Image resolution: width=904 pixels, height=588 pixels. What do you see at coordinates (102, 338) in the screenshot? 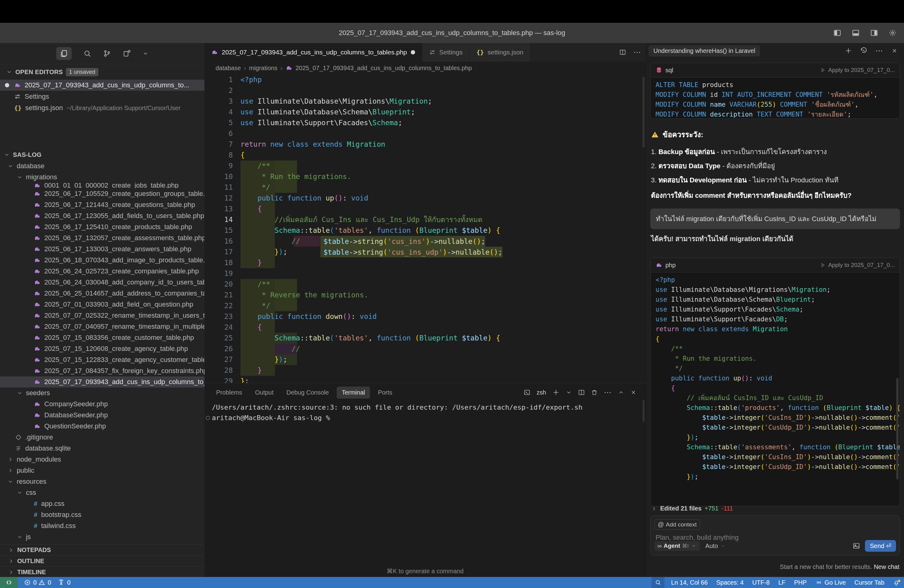
I see `tree-file-2025-07-15-083356-create-customer-table-php: 2025_07_15_083356_create_customer_table.…` at bounding box center [102, 338].